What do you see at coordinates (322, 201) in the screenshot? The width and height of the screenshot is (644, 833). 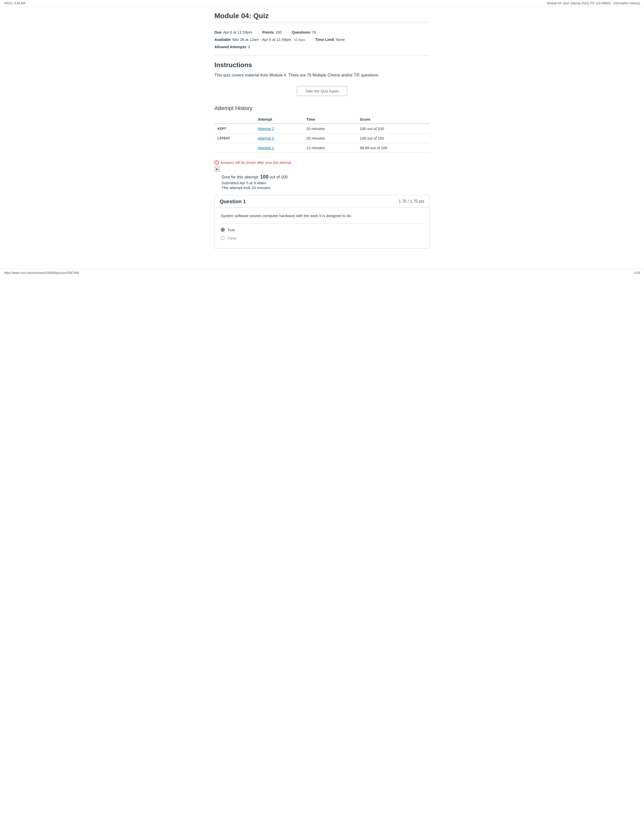 I see `question-1-header: Question 1 1.75 / 1.75 pts` at bounding box center [322, 201].